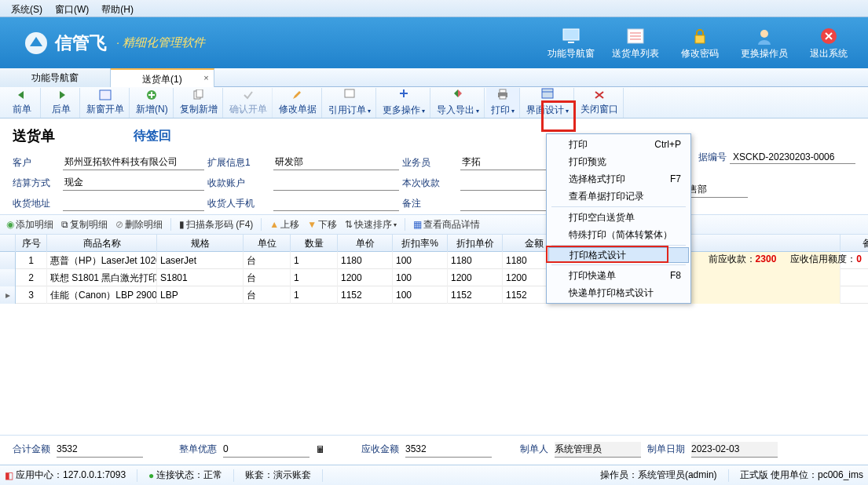 This screenshot has width=868, height=485. I want to click on list-icon, so click(635, 36).